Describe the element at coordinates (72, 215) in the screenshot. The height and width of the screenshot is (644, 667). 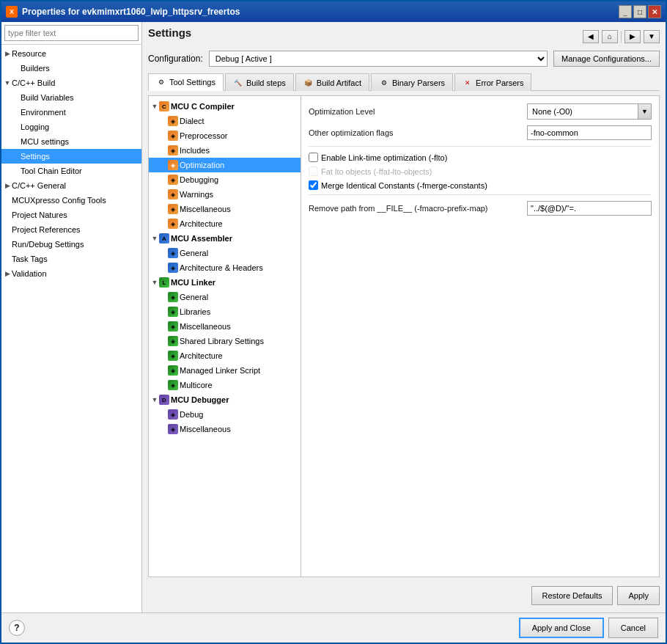
I see `sidebar-item-project-natures: Project Natures` at that location.